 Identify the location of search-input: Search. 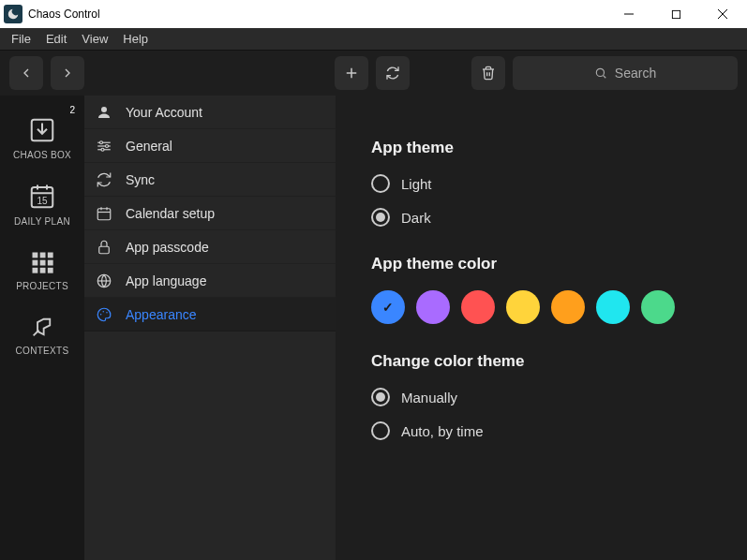
(625, 73).